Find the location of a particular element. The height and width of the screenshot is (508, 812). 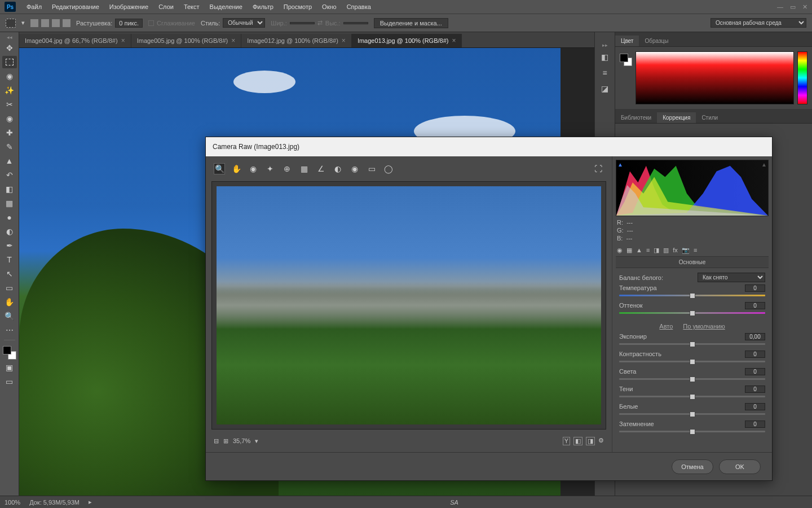

highlight-clip-icon: ▲ is located at coordinates (764, 165).